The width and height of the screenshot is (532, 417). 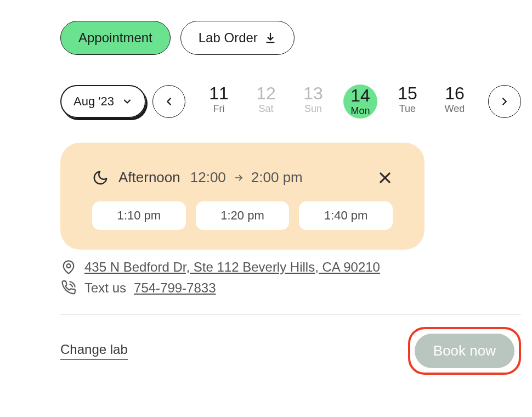 What do you see at coordinates (174, 288) in the screenshot?
I see `phone-link: 754-799-7833` at bounding box center [174, 288].